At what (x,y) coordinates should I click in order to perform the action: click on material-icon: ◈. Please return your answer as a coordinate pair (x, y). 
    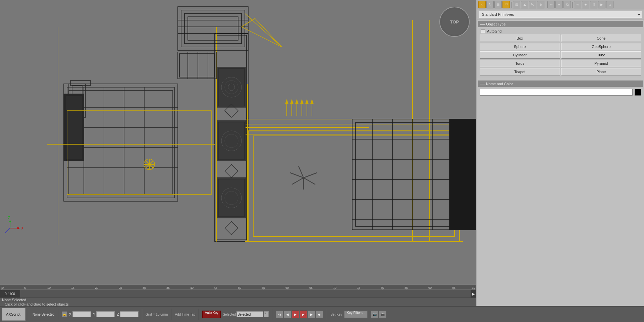
    Looking at the image, I should click on (586, 5).